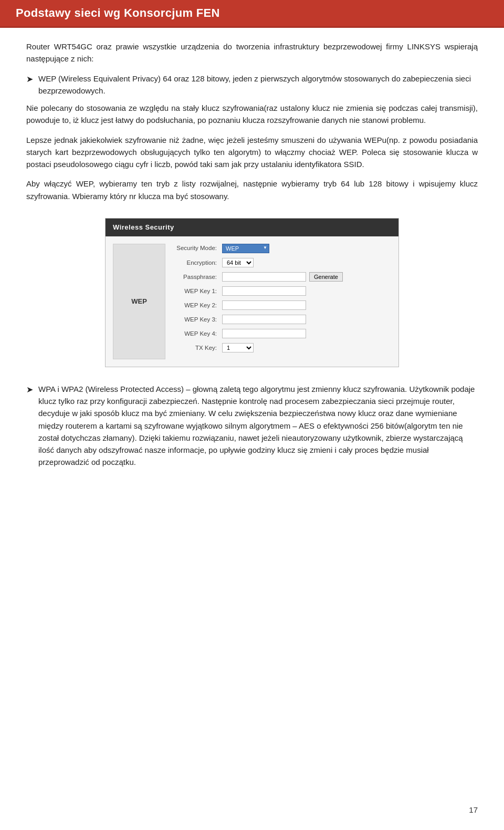 The image size is (504, 830). Describe the element at coordinates (264, 319) in the screenshot. I see `wep-key3-input` at that location.